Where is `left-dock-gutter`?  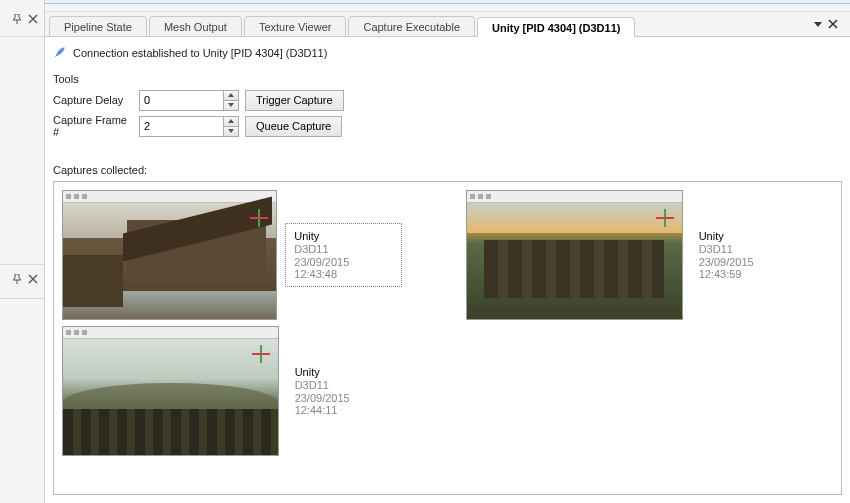
left-dock-gutter is located at coordinates (22, 252).